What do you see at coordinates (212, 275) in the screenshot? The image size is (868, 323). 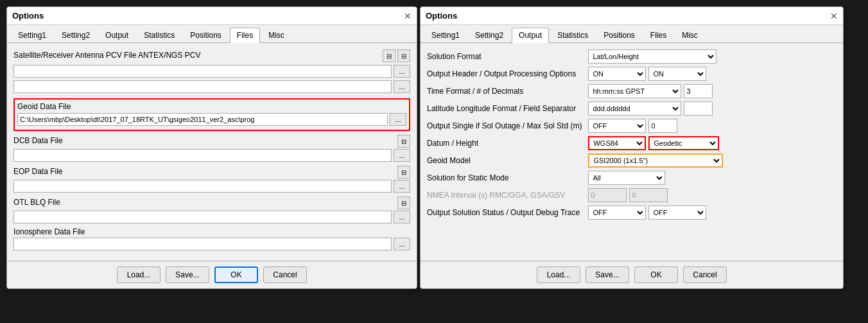 I see `left-dialog-footer: Load... Save... OK Cancel` at bounding box center [212, 275].